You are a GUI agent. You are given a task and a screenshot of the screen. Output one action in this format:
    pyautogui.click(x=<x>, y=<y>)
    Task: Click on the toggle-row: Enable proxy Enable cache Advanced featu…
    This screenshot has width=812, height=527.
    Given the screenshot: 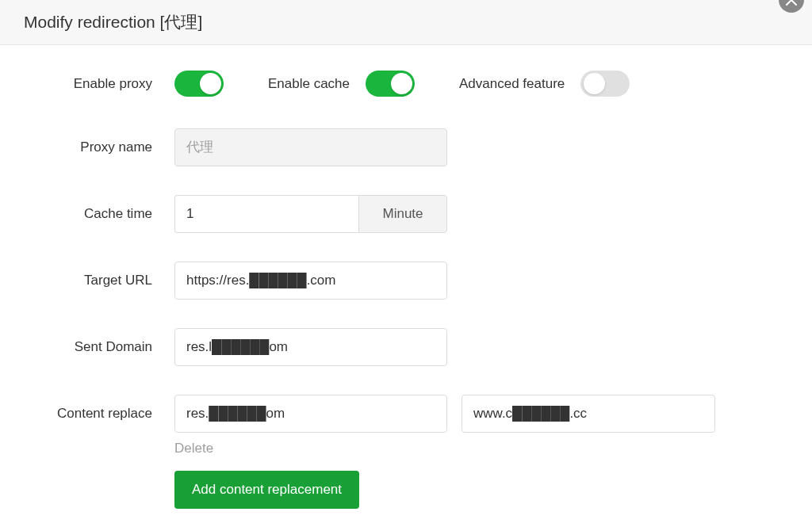 What is the action you would take?
    pyautogui.click(x=406, y=84)
    